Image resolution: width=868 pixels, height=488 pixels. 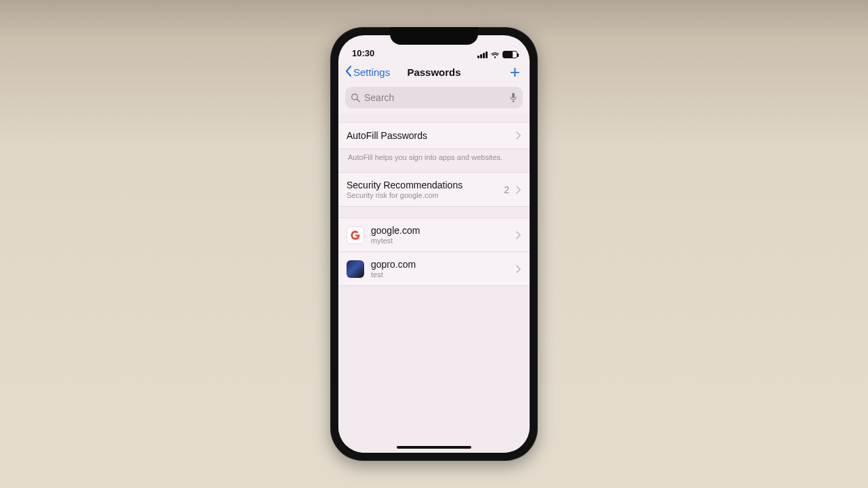 I want to click on back-label: Settings, so click(x=372, y=72).